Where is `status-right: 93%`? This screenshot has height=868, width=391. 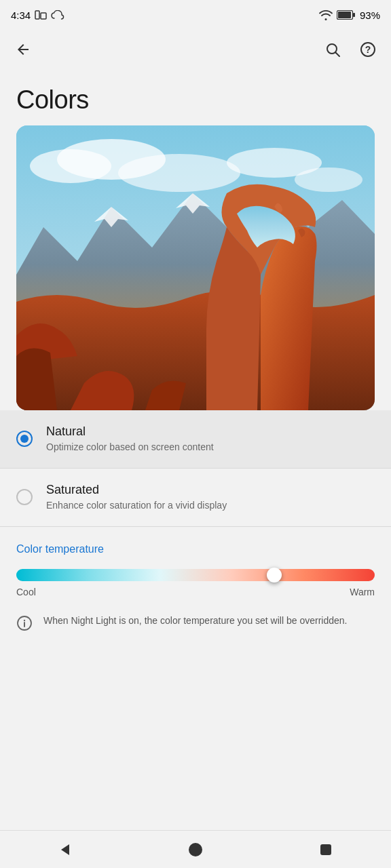 status-right: 93% is located at coordinates (350, 15).